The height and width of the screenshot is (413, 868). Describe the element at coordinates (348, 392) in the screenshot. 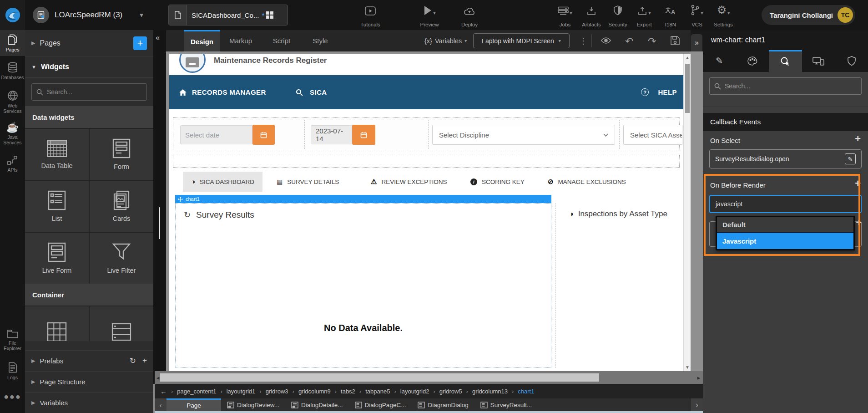

I see `breadcrumb-item-tabs2: tabs2` at that location.